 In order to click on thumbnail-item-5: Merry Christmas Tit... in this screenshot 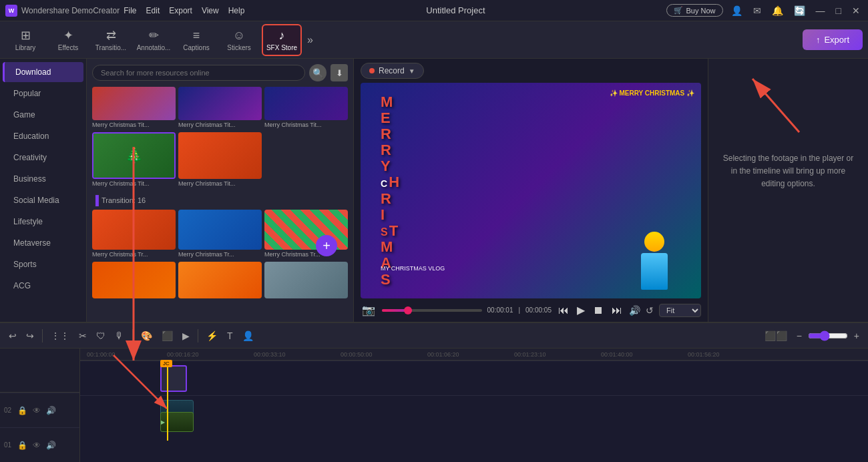, I will do `click(220, 160)`.